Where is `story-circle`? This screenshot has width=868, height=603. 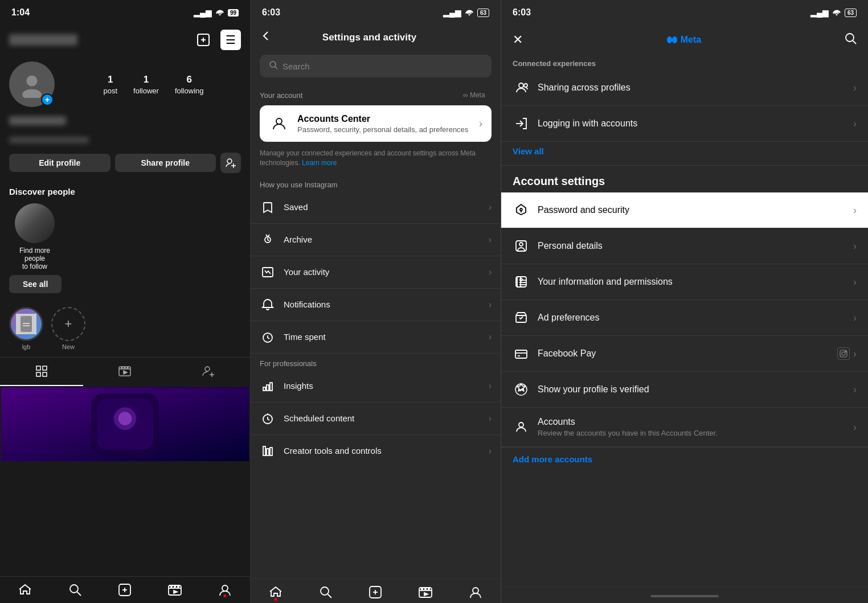 story-circle is located at coordinates (26, 324).